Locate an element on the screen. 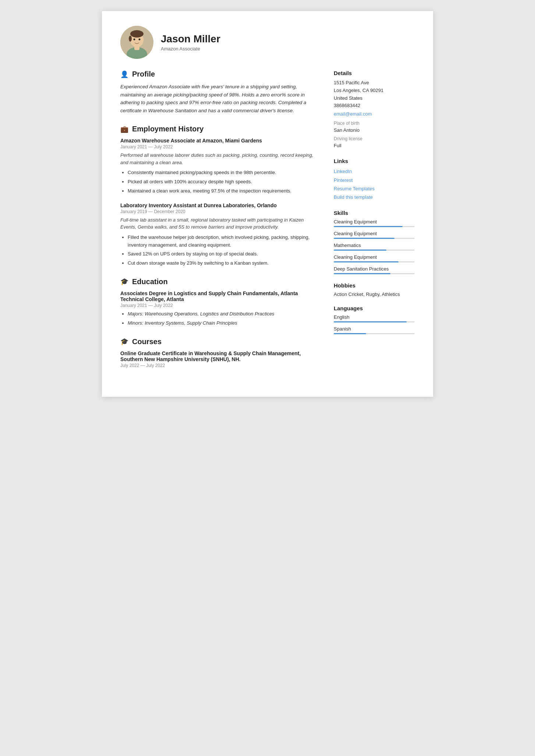 This screenshot has width=535, height=756. job-bullets-2: Filled the warehouse helper job descript… is located at coordinates (220, 250).